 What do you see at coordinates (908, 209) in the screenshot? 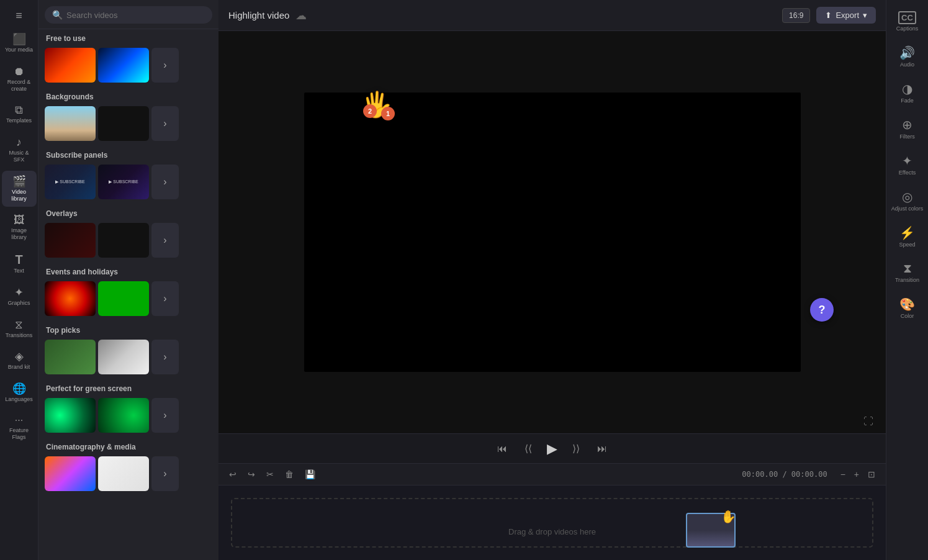
I see `right-item-label: Adjust colors` at bounding box center [908, 209].